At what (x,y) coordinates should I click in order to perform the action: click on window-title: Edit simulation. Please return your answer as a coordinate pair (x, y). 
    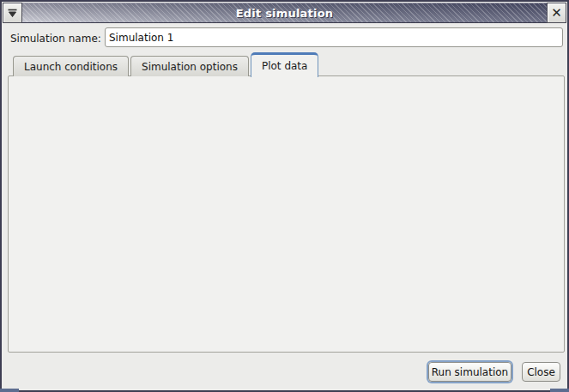
    Looking at the image, I should click on (285, 14).